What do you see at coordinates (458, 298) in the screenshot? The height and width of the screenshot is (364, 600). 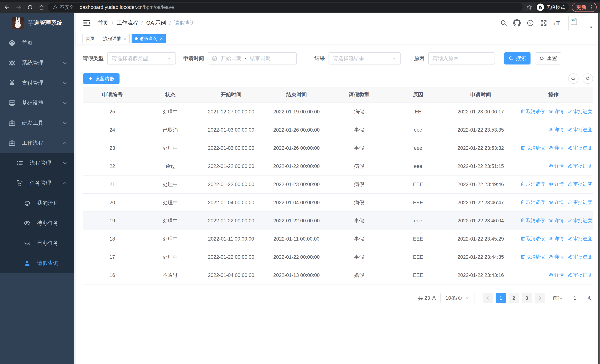 I see `page-size-select: 10条/页` at bounding box center [458, 298].